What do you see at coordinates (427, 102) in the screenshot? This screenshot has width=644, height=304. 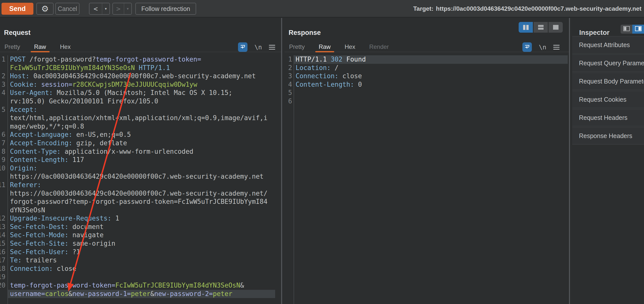 I see `code-line: 6` at bounding box center [427, 102].